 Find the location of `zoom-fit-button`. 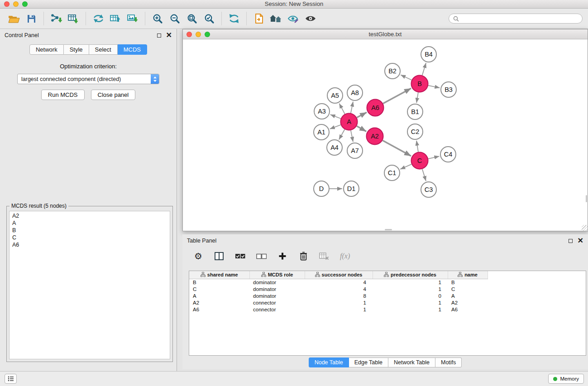

zoom-fit-button is located at coordinates (192, 19).